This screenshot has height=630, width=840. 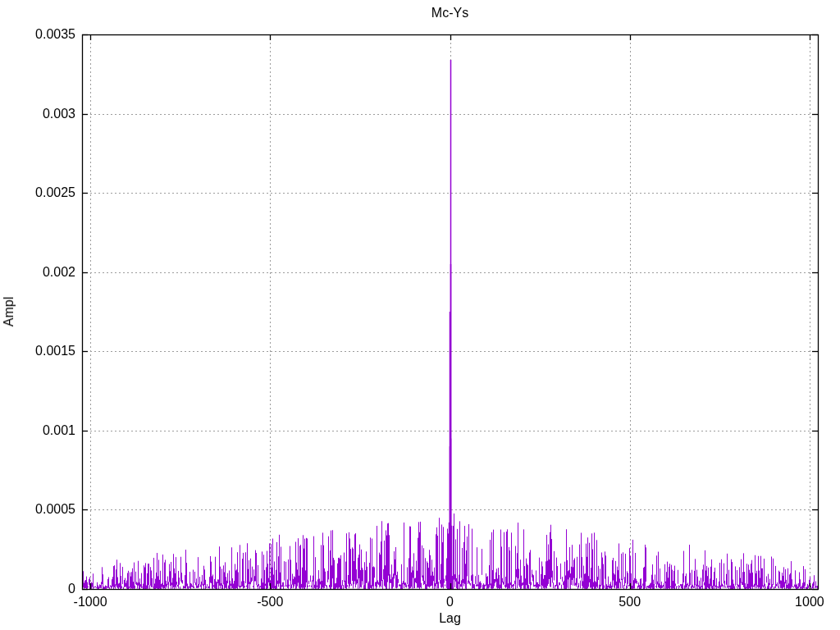 I want to click on x-axis-label: Lag, so click(x=450, y=619).